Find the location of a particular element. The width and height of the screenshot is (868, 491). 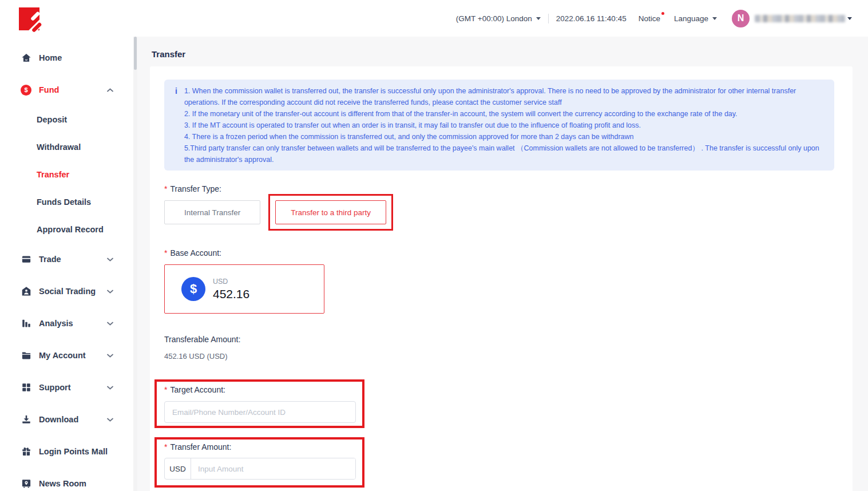

sidebar-item-news-room: News Room is located at coordinates (69, 480).